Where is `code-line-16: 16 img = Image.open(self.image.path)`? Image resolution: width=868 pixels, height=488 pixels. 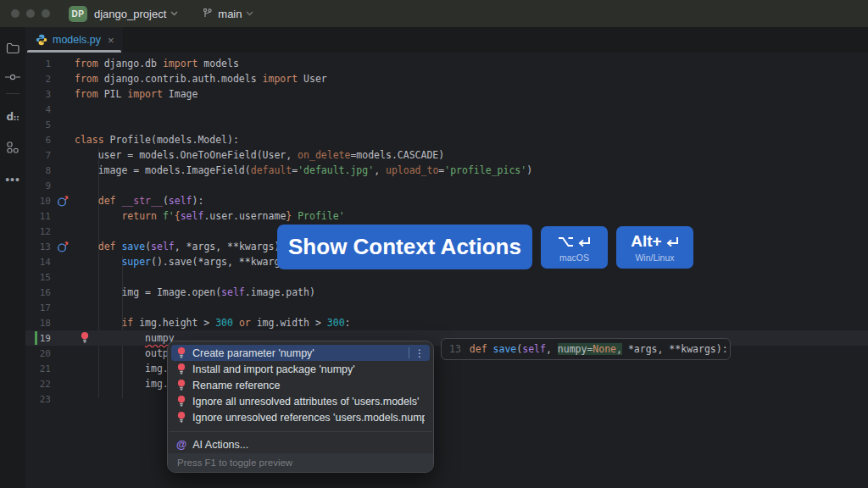
code-line-16: 16 img = Image.open(self.image.path) is located at coordinates (447, 292).